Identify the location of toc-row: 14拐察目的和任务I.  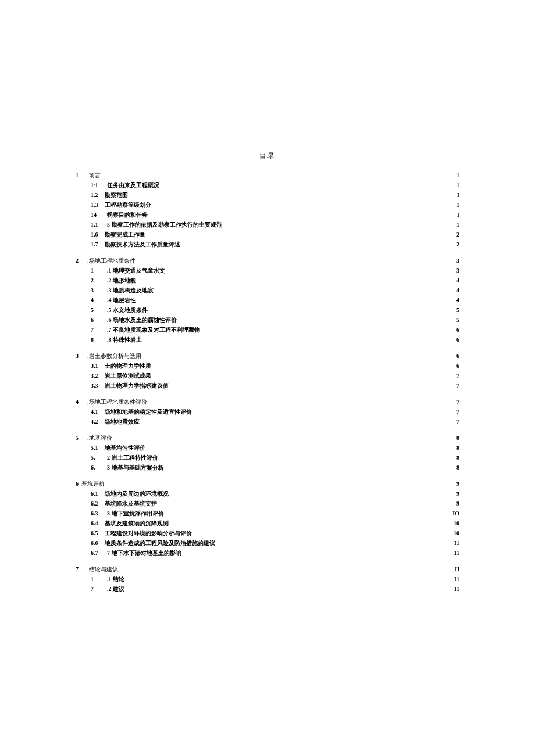
(268, 215).